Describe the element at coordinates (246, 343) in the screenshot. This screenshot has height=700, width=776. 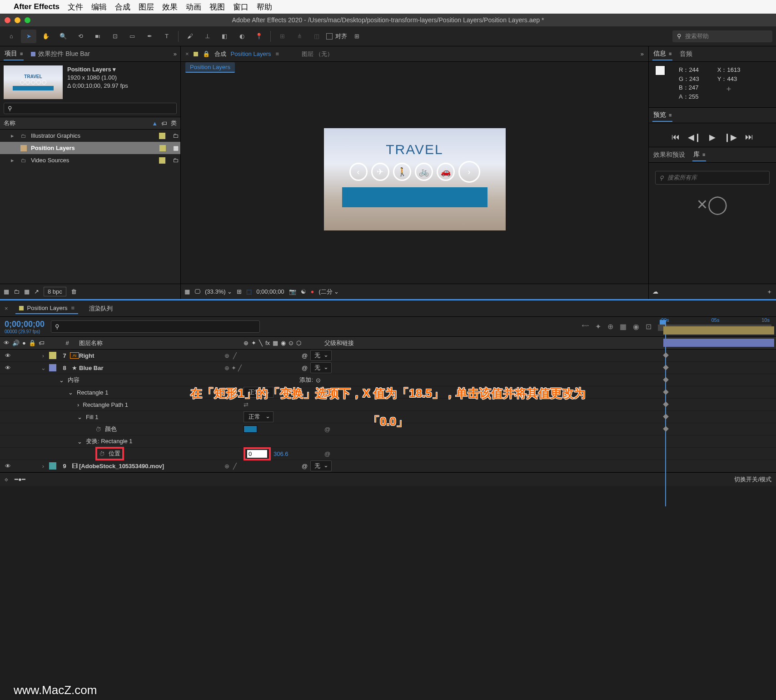
I see `mode-switch-icon: ⊕` at that location.